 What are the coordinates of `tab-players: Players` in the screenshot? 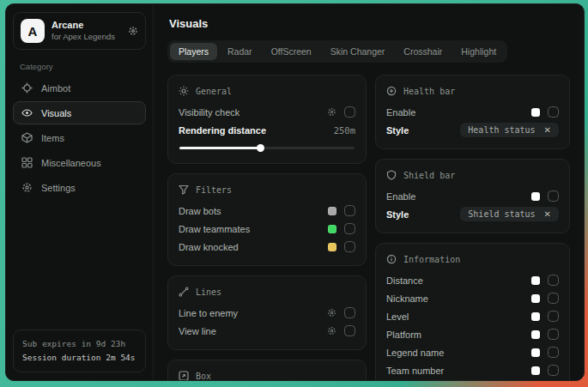 It's located at (194, 51).